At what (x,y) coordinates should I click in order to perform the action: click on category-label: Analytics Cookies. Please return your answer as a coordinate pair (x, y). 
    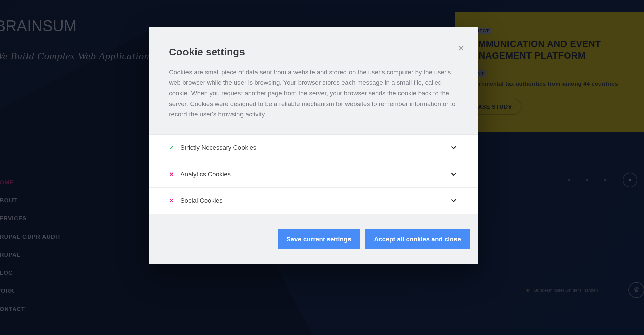
    Looking at the image, I should click on (314, 174).